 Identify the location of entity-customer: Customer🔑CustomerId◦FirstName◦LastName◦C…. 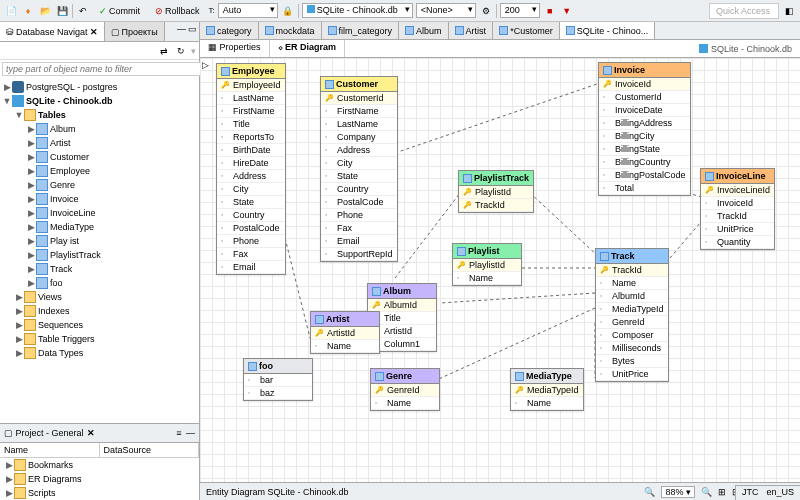
(359, 169).